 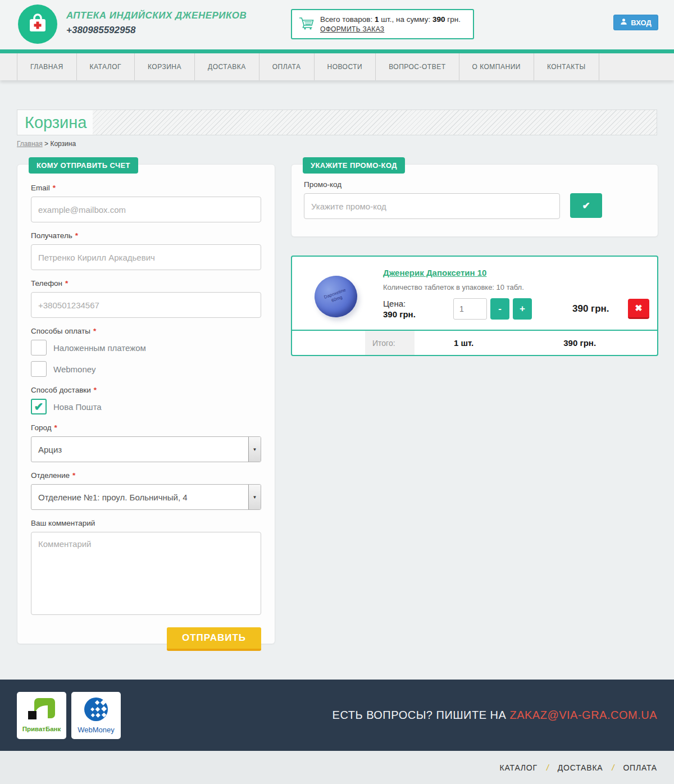 What do you see at coordinates (156, 30) in the screenshot?
I see `phone-number: +380985592958` at bounding box center [156, 30].